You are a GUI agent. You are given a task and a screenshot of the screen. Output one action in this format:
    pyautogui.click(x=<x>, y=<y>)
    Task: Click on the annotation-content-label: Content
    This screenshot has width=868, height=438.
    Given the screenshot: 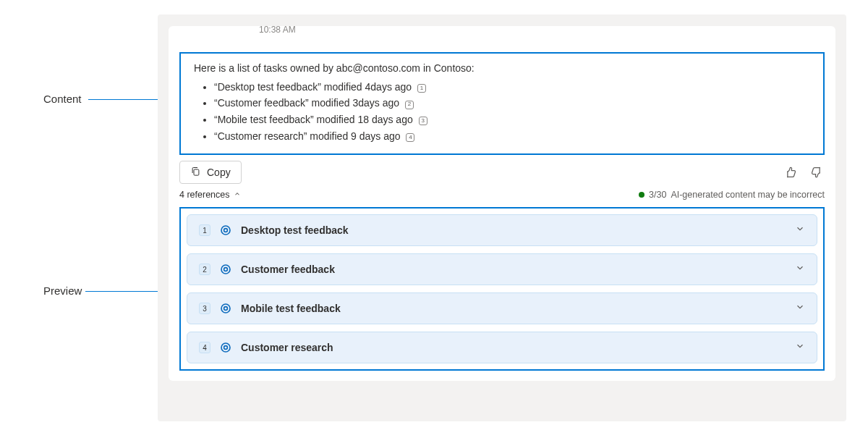 What is the action you would take?
    pyautogui.click(x=62, y=98)
    